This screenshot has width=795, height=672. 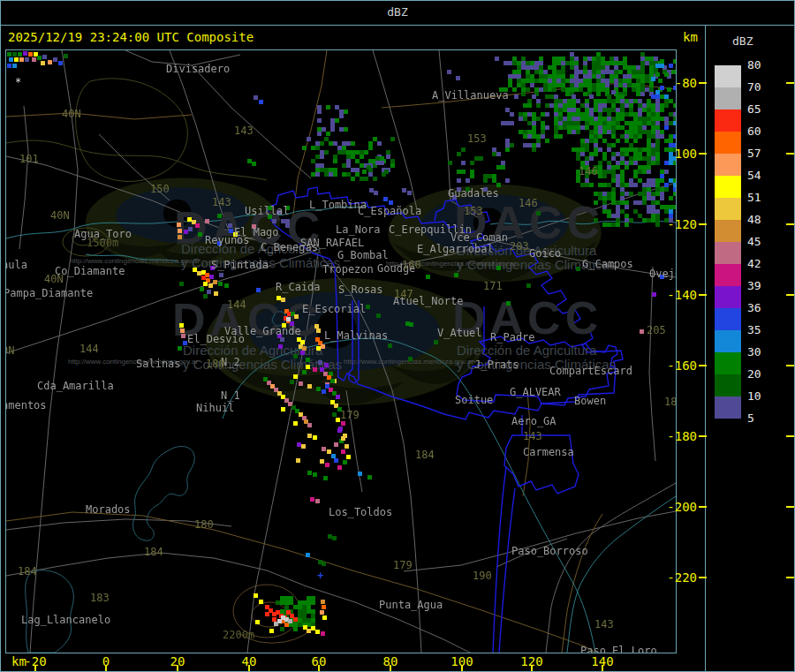 What do you see at coordinates (348, 269) in the screenshot?
I see `map-label: Tropezon` at bounding box center [348, 269].